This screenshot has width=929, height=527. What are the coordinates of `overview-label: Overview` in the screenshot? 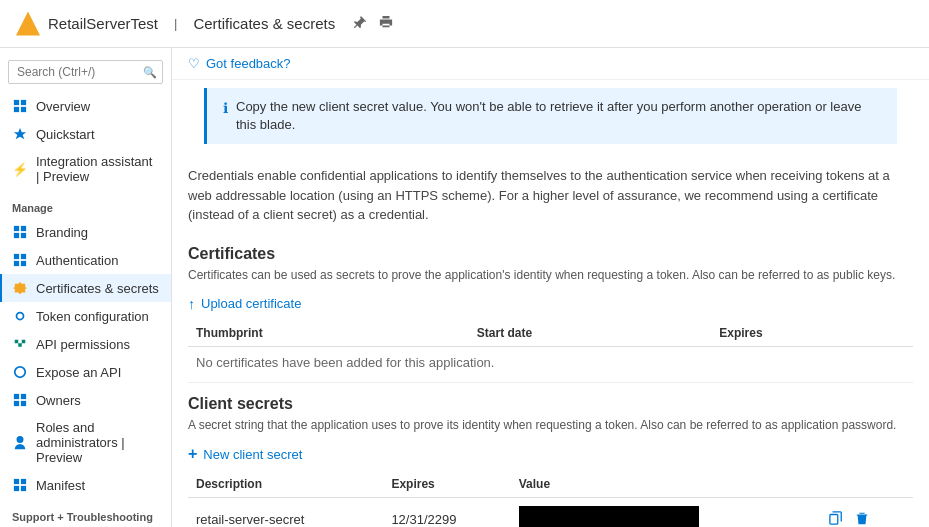 It's located at (63, 106).